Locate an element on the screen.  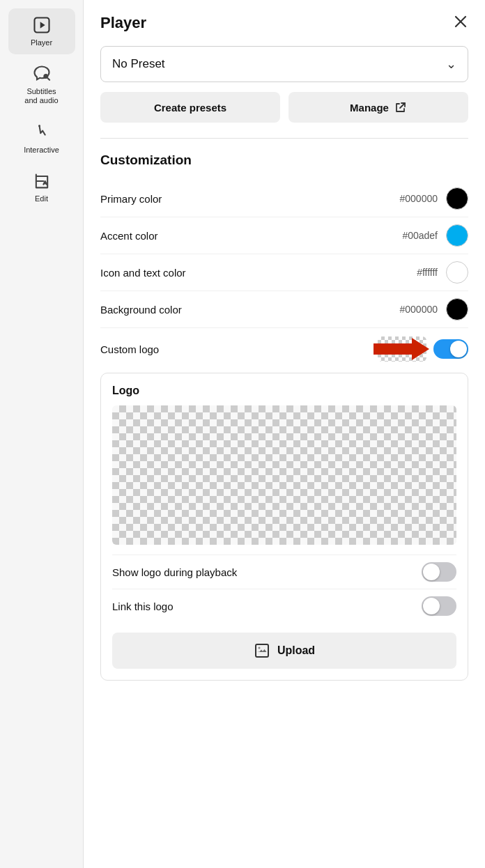
background-color-swatch is located at coordinates (457, 309).